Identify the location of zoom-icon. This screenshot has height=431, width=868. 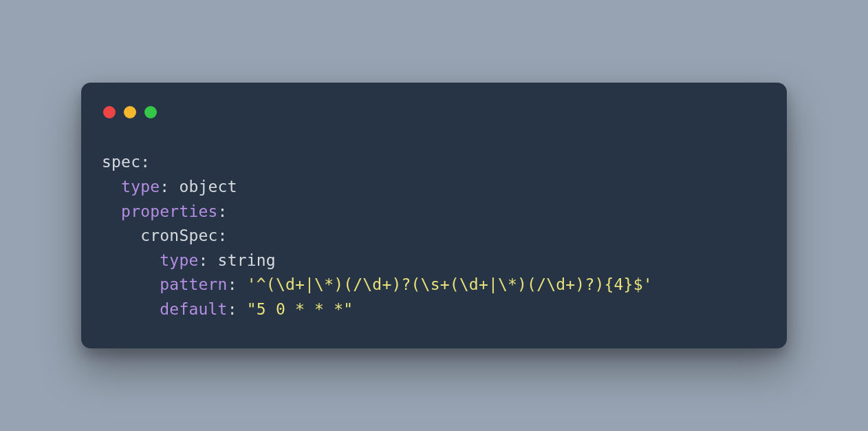
(151, 112).